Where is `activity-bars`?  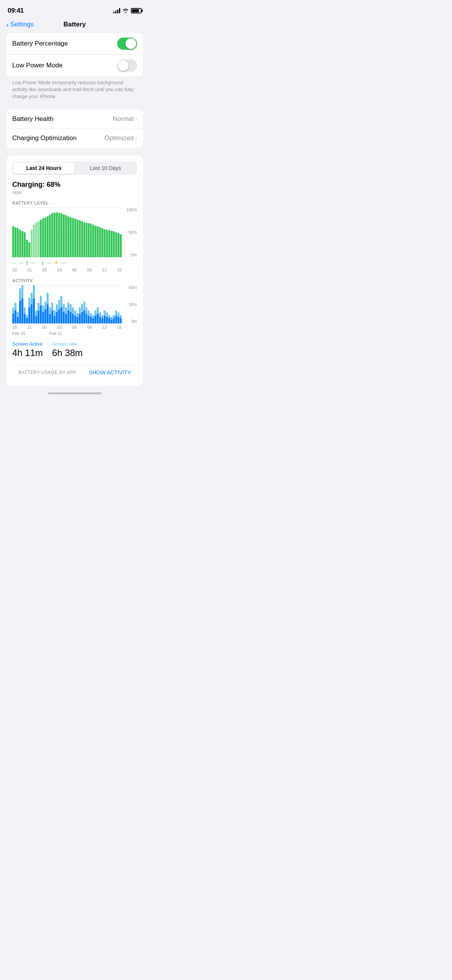
activity-bars is located at coordinates (67, 304).